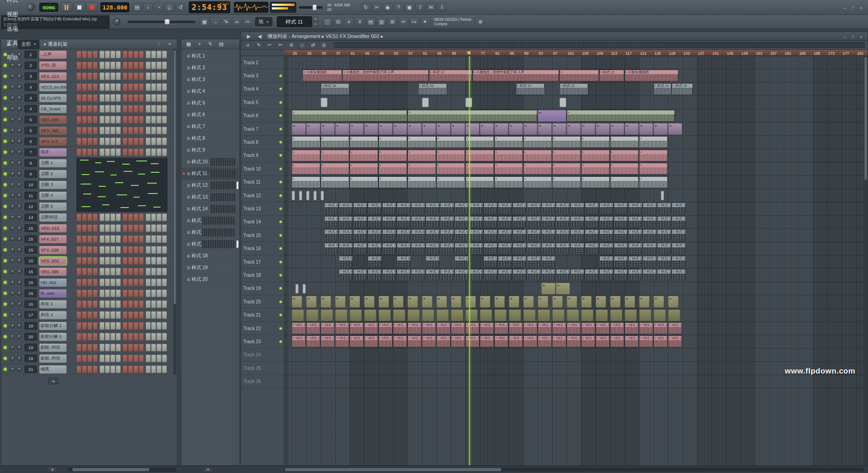  What do you see at coordinates (31, 119) in the screenshot?
I see `channel-mixer-number: 5` at bounding box center [31, 119].